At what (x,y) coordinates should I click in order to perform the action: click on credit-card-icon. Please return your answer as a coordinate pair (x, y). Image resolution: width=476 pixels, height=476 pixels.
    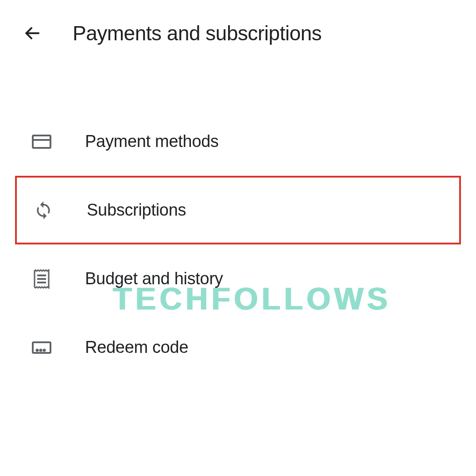
    Looking at the image, I should click on (42, 142).